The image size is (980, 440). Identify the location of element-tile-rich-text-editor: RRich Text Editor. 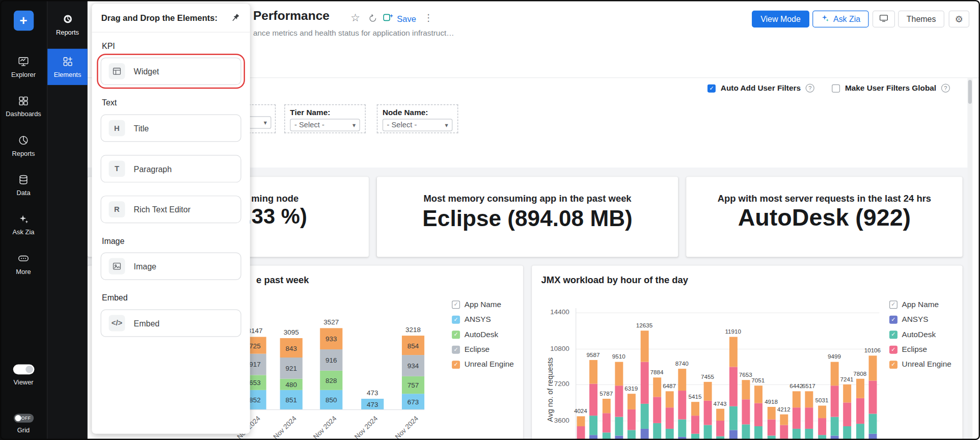
(171, 209).